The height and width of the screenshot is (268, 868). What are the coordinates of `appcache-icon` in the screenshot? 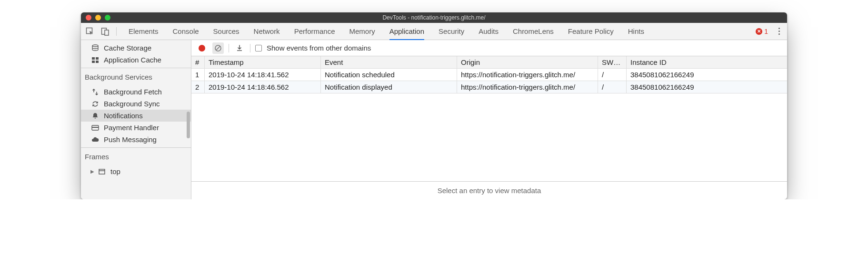 It's located at (95, 60).